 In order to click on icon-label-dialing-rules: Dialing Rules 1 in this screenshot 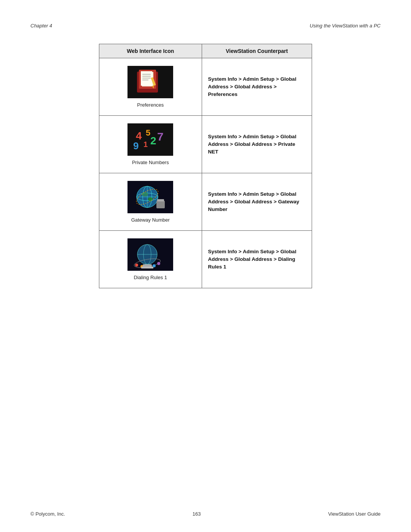, I will do `click(151, 277)`.